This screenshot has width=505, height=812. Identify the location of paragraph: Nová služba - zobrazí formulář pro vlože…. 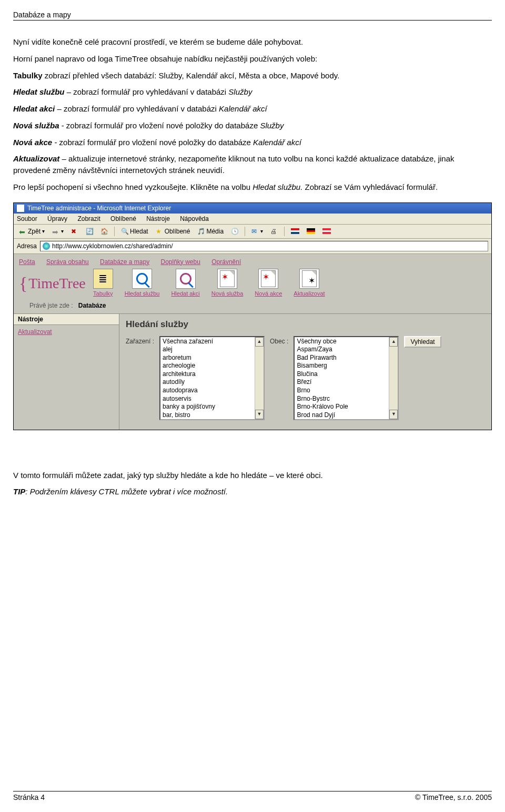
(252, 126).